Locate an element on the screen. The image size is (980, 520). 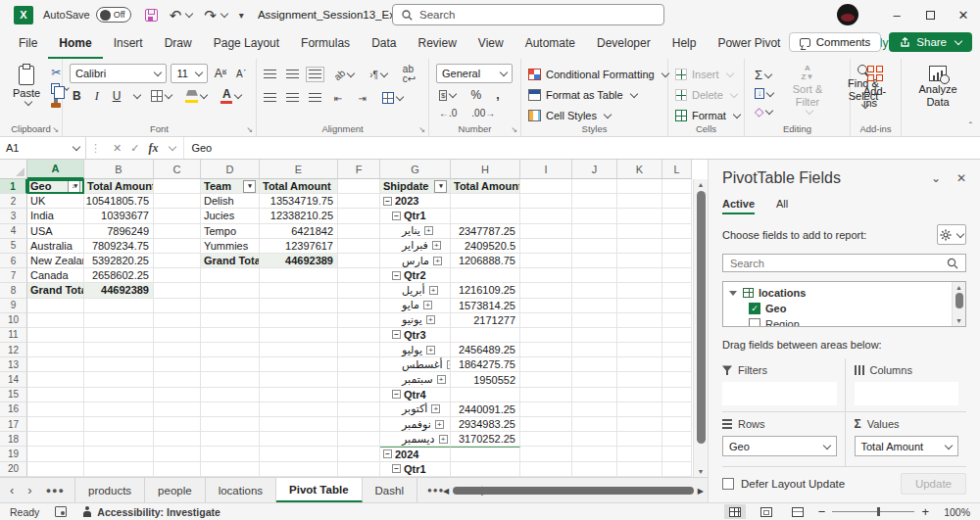
row-header-12: 12 is located at coordinates (14, 351).